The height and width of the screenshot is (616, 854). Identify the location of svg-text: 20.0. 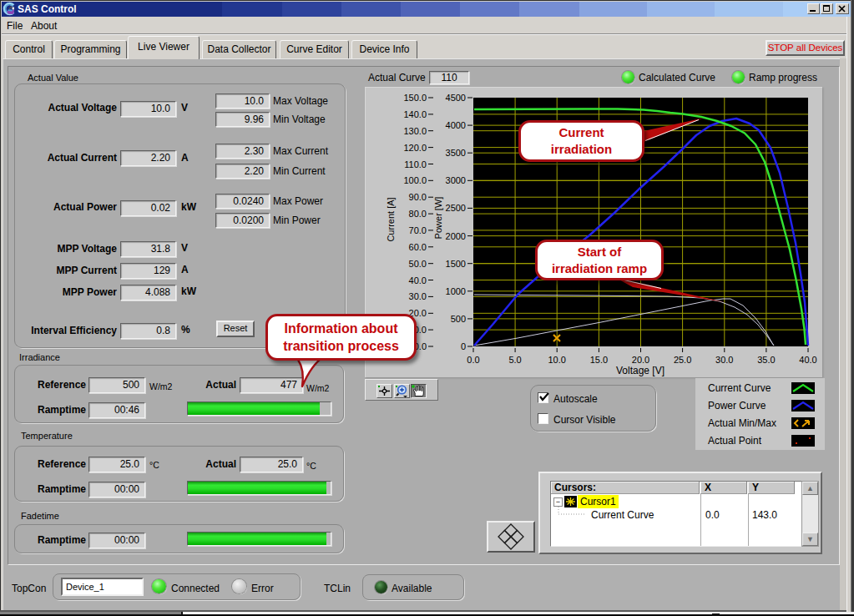
(641, 360).